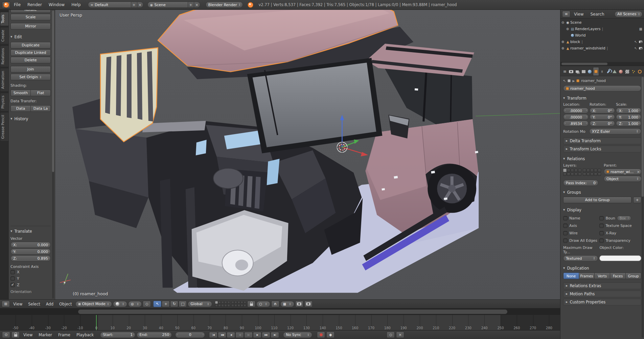 This screenshot has width=644, height=339. Describe the element at coordinates (602, 141) in the screenshot. I see `delta-transform-panel: Delta Transform` at that location.